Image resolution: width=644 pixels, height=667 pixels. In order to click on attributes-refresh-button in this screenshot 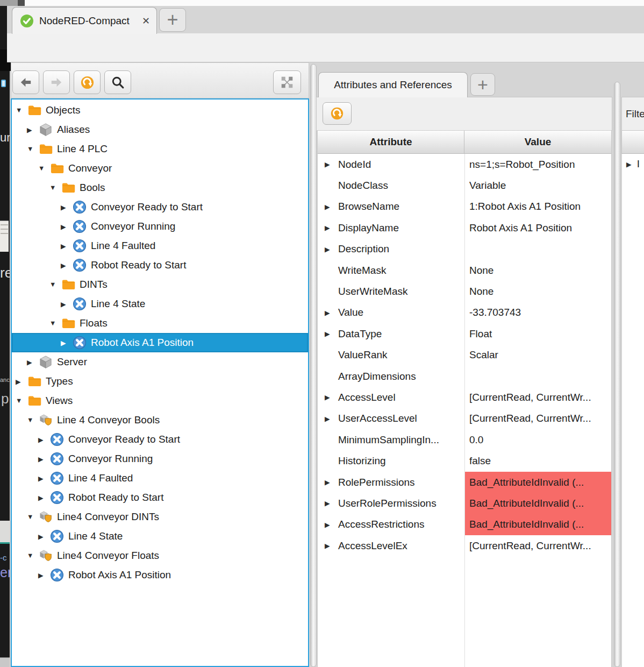, I will do `click(337, 113)`.